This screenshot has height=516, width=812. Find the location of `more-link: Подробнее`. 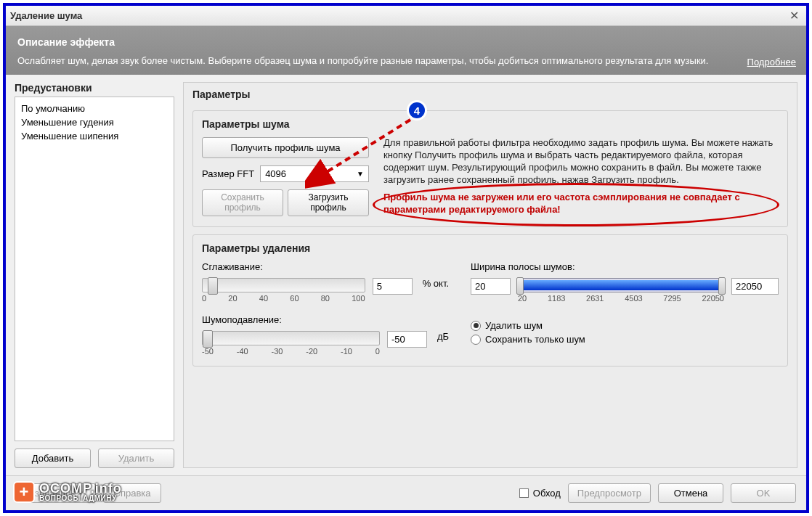

more-link: Подробнее is located at coordinates (771, 62).